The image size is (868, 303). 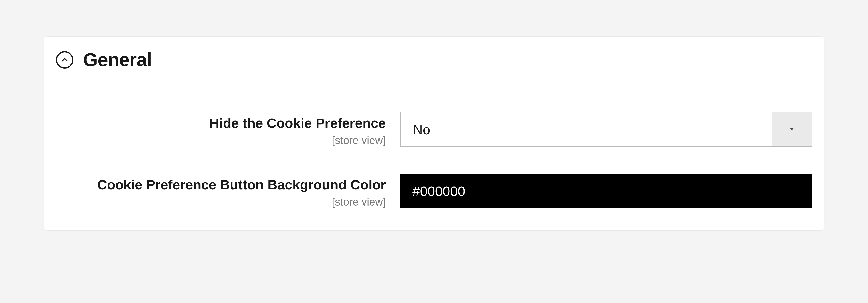 What do you see at coordinates (434, 191) in the screenshot?
I see `field-row-button-bg-color: Cookie Preference Button Background Colo…` at bounding box center [434, 191].